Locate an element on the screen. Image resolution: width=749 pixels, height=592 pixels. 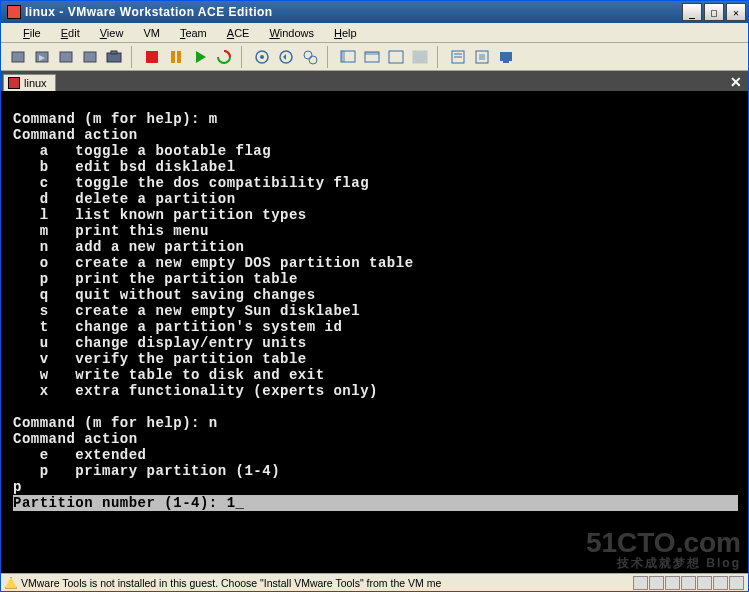
warning-icon is located at coordinates (11, 583).